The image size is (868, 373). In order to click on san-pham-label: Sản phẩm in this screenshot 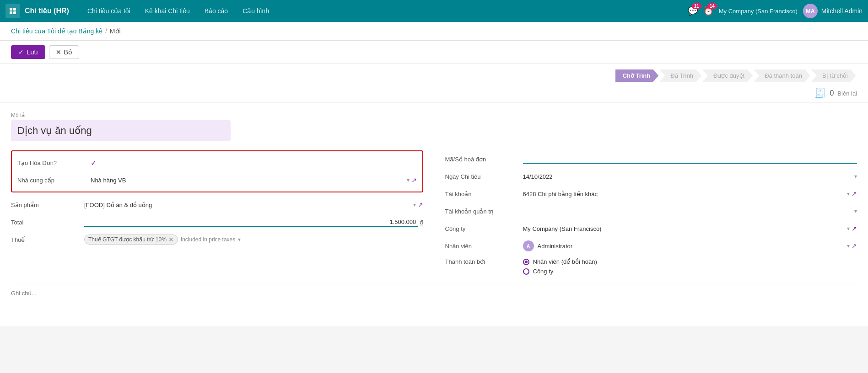, I will do `click(48, 205)`.